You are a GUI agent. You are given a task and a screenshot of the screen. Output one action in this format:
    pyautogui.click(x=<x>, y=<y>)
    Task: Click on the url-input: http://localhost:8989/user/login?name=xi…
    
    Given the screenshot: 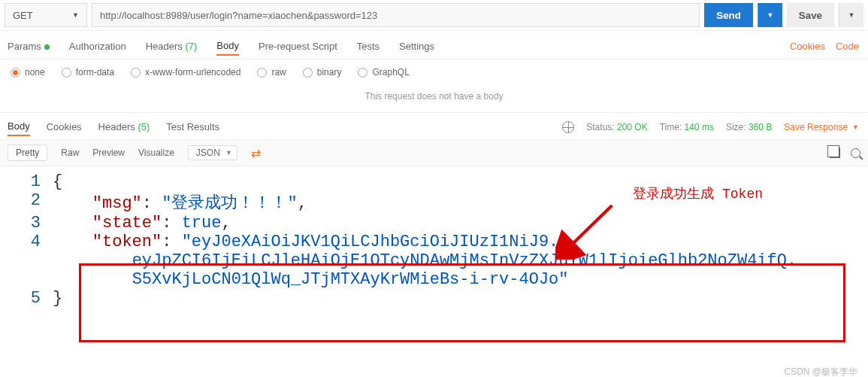 What is the action you would take?
    pyautogui.click(x=395, y=15)
    